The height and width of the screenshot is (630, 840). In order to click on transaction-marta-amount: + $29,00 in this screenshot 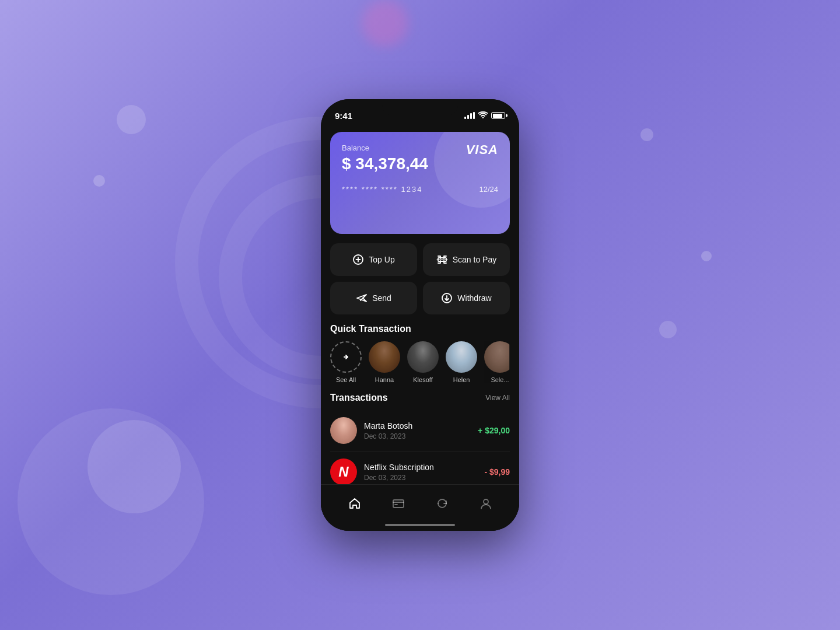, I will do `click(494, 430)`.